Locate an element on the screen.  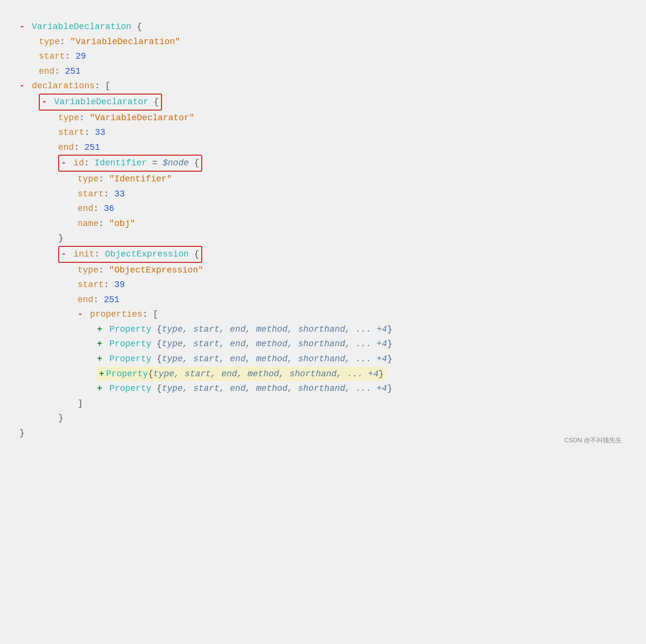
code-token: ObjectExpression is located at coordinates (146, 254).